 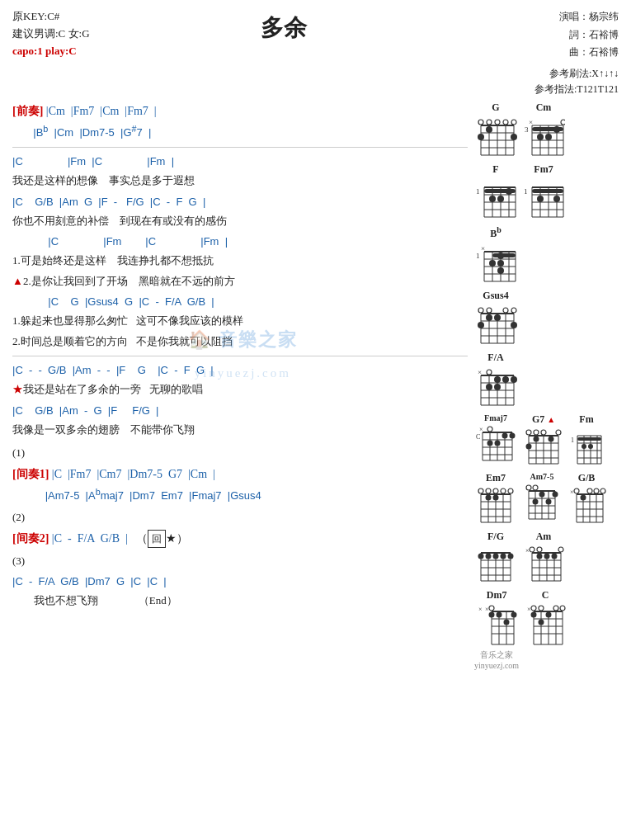 What do you see at coordinates (240, 561) in the screenshot?
I see `ending-num: (3)` at bounding box center [240, 561].